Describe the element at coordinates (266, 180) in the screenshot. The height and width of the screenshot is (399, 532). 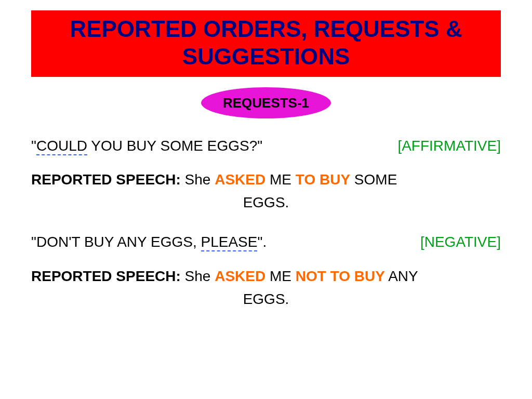
I see `reported1-line1: REPORTED SPEECH: She ASKED ME TO BUY SOM…` at that location.